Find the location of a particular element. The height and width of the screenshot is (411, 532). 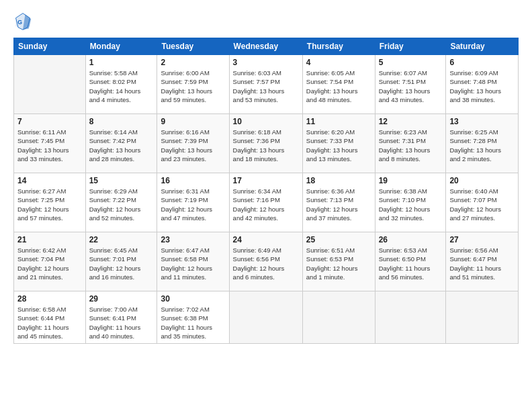

col-header-saturday: Saturday is located at coordinates (482, 47).